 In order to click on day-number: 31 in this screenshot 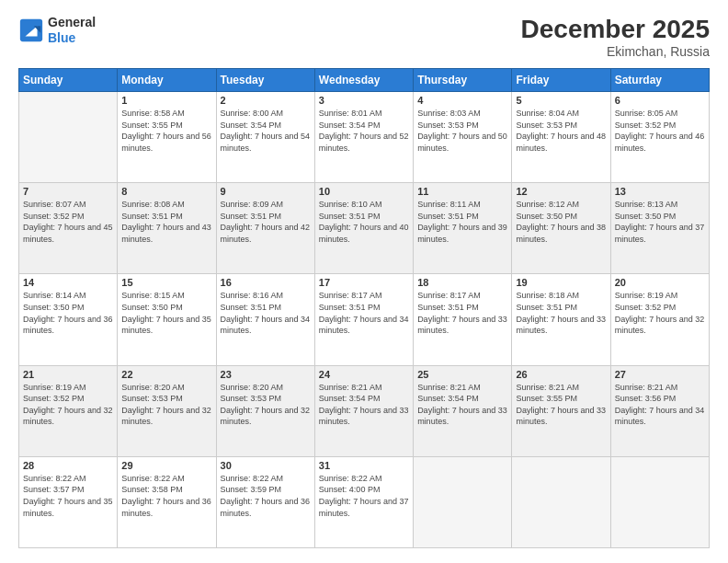, I will do `click(364, 465)`.